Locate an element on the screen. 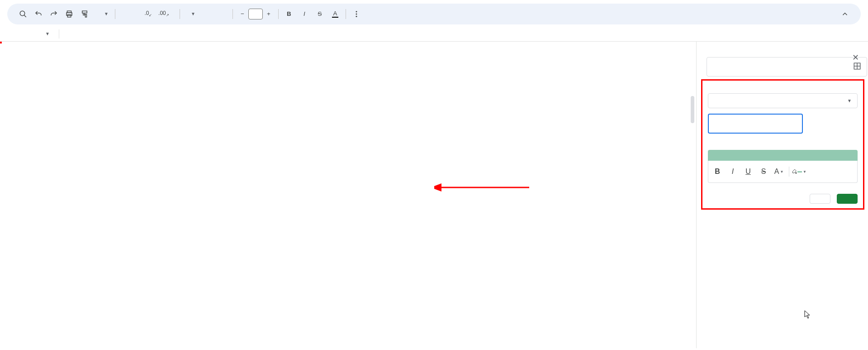 This screenshot has width=868, height=350. cancel-button is located at coordinates (820, 199).